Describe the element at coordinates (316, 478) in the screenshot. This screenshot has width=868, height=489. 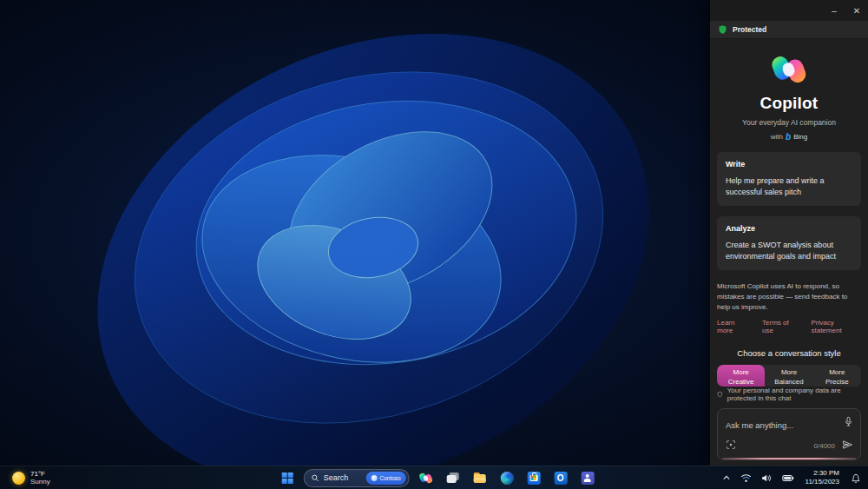
I see `search-icon` at that location.